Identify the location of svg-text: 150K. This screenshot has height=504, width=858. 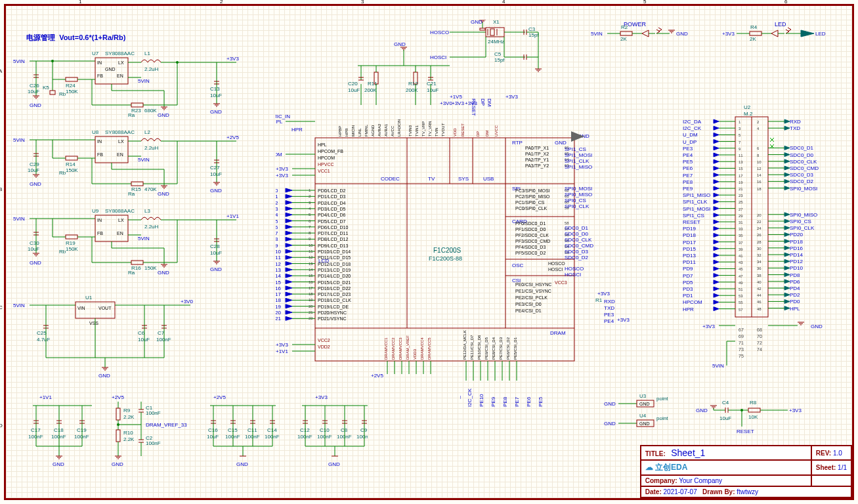
(72, 249).